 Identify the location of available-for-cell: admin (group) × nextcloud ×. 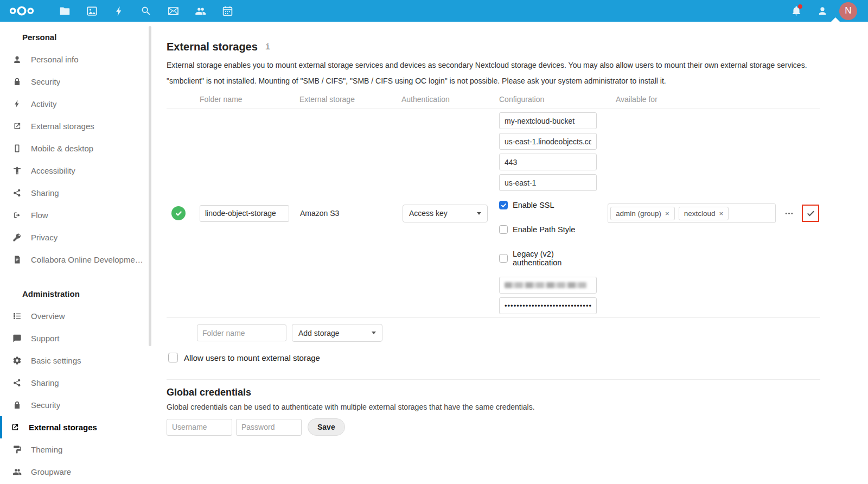
(713, 213).